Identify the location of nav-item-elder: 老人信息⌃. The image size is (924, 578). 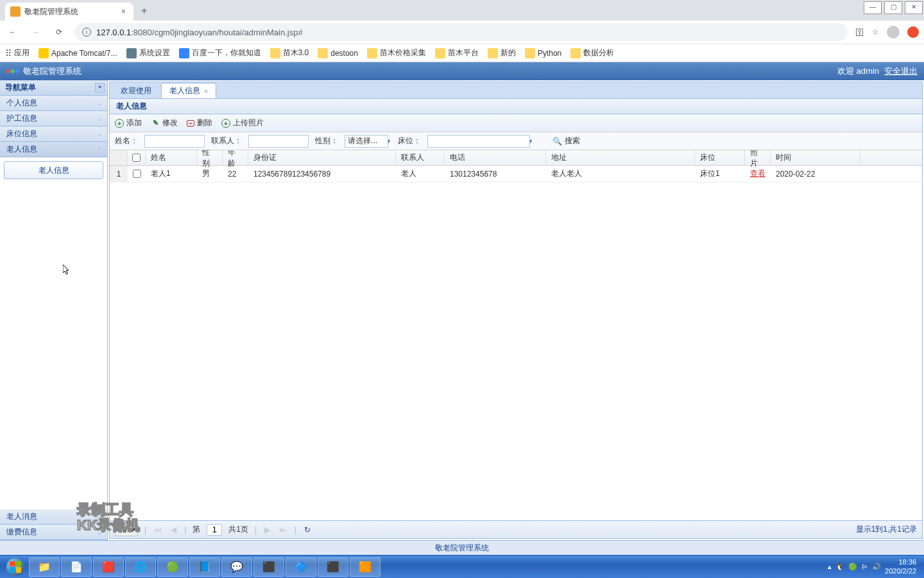
(54, 150).